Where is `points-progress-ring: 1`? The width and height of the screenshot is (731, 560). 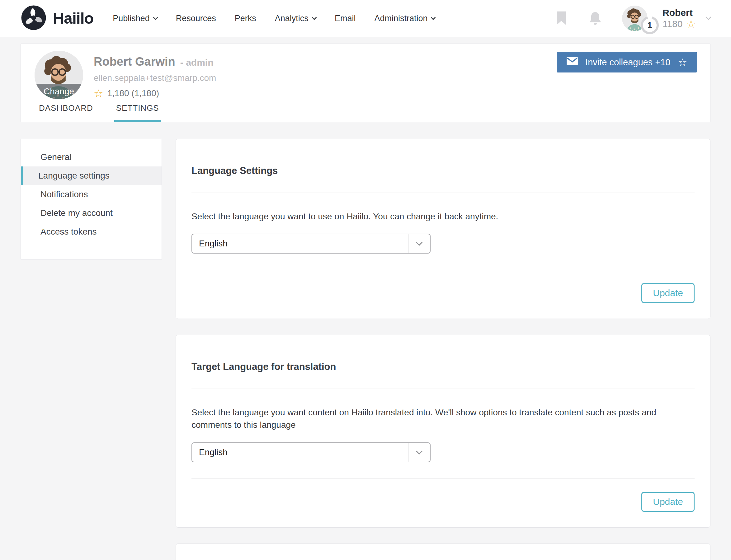
points-progress-ring: 1 is located at coordinates (650, 25).